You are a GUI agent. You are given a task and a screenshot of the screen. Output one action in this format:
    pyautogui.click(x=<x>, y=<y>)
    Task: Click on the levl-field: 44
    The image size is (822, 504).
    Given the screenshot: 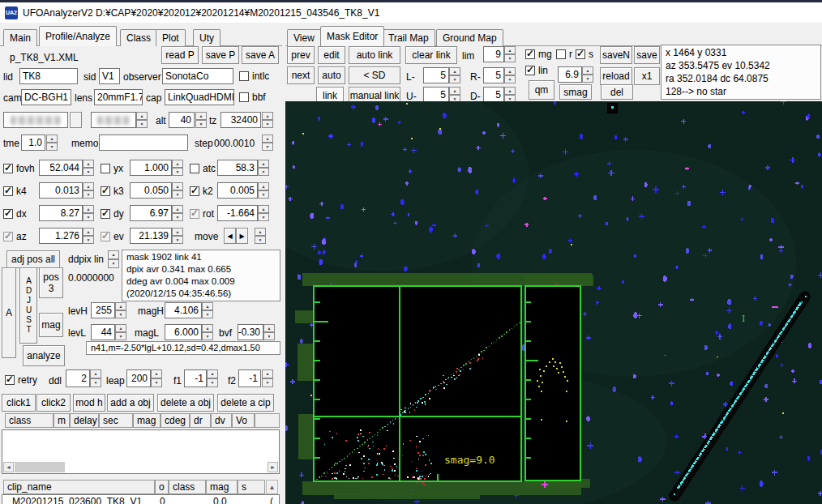 What is the action you would take?
    pyautogui.click(x=103, y=332)
    